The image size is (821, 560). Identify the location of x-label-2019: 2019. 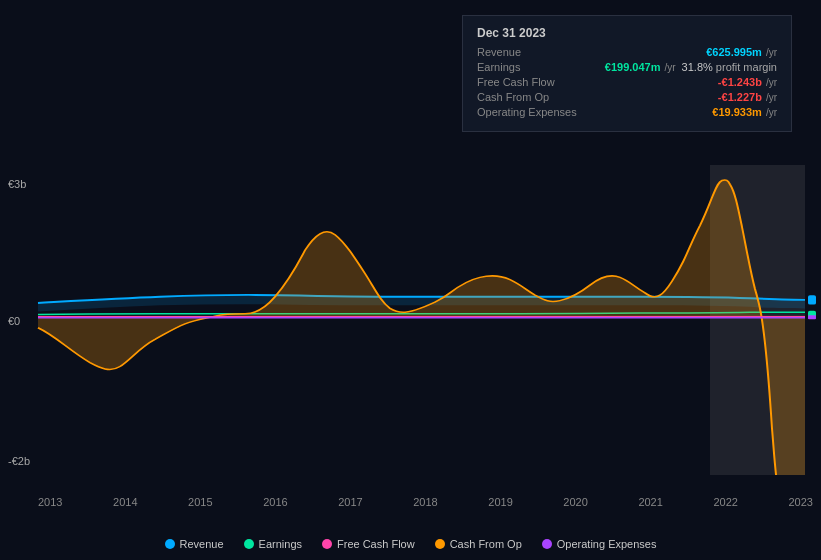
(500, 502).